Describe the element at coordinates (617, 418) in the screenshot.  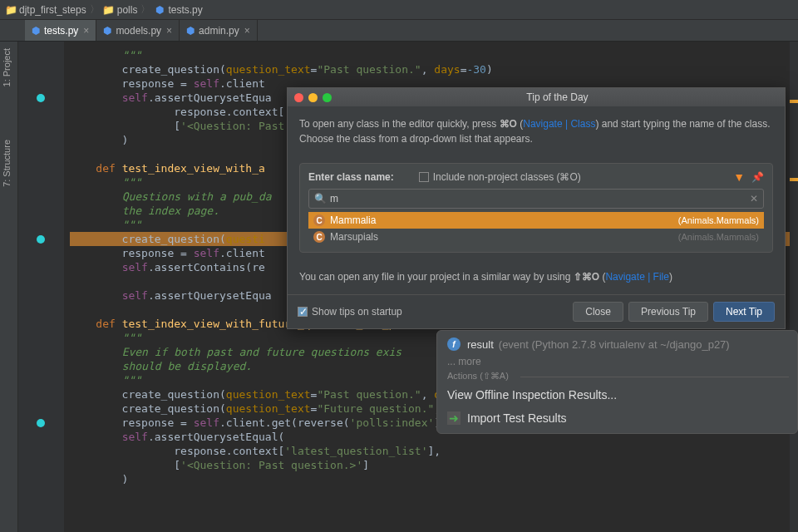
I see `action-import-test-results: ➜ Import Test Results` at that location.